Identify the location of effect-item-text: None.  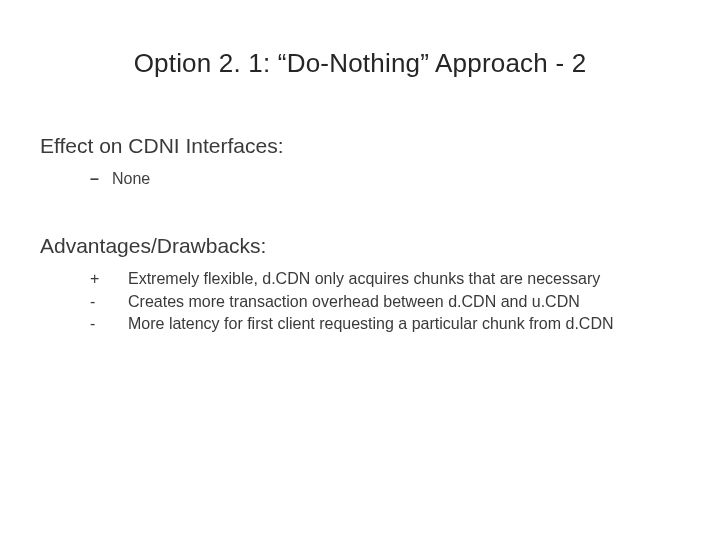
(131, 179).